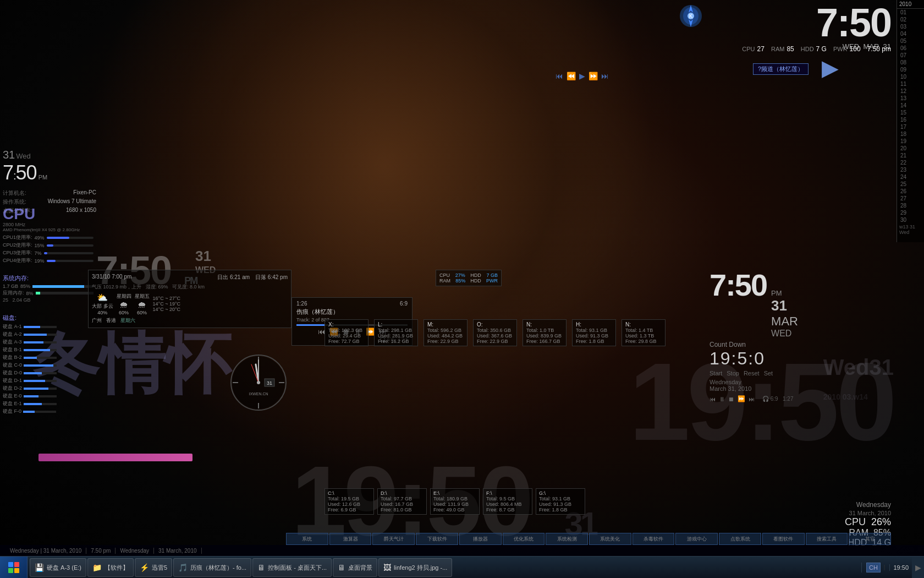 The image size is (924, 578). Describe the element at coordinates (653, 539) in the screenshot. I see `skin-btn-antivirus: 杀毒软件` at that location.